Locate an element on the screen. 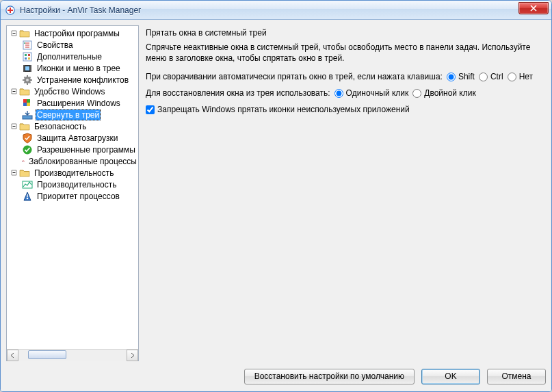 The image size is (552, 392). tree-item: Свернуть в трей is located at coordinates (73, 115).